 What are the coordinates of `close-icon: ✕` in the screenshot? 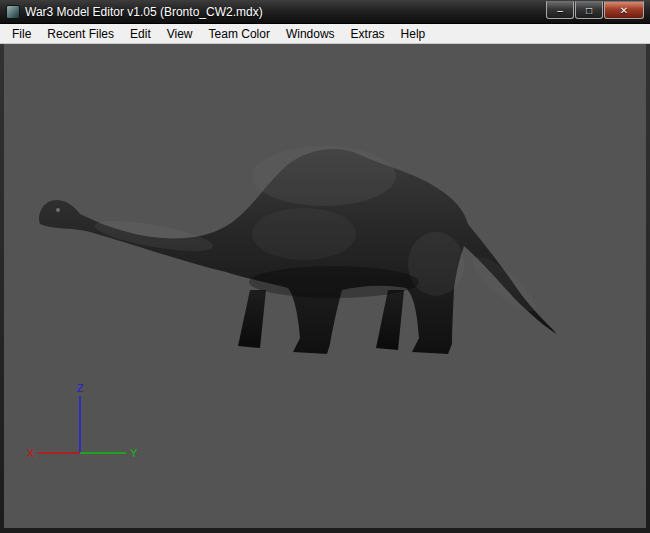 It's located at (624, 10).